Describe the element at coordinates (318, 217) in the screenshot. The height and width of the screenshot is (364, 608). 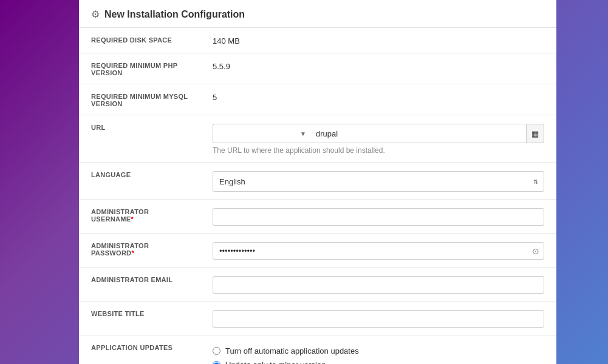
I see `row-admin-username: Administrator Username*` at that location.